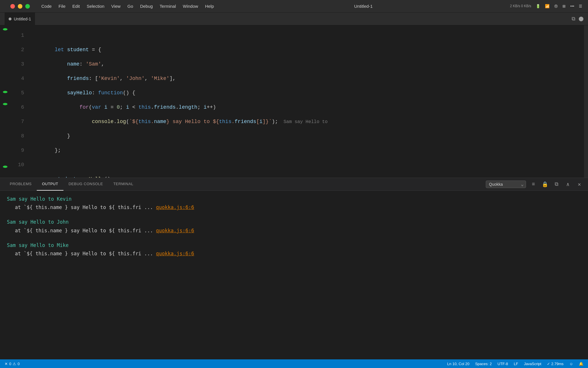  I want to click on menu-selection: Selection, so click(96, 6).